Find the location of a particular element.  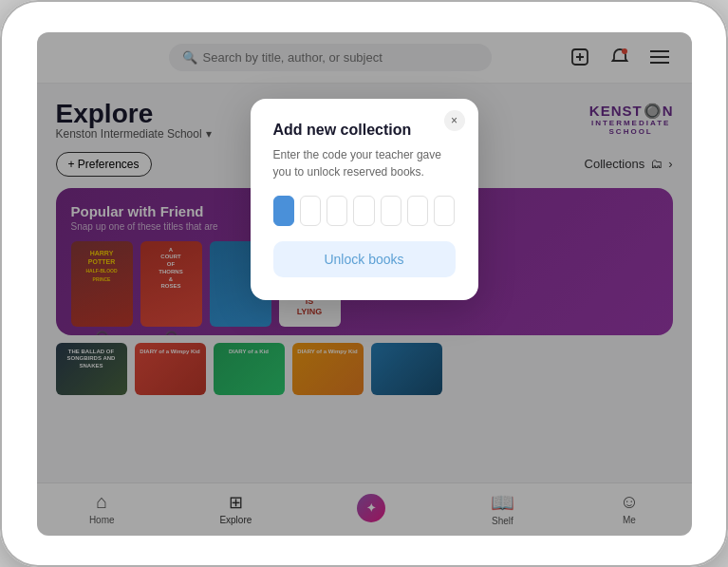

add-collection-modal: × Add new collection Enter the code your… is located at coordinates (364, 199).